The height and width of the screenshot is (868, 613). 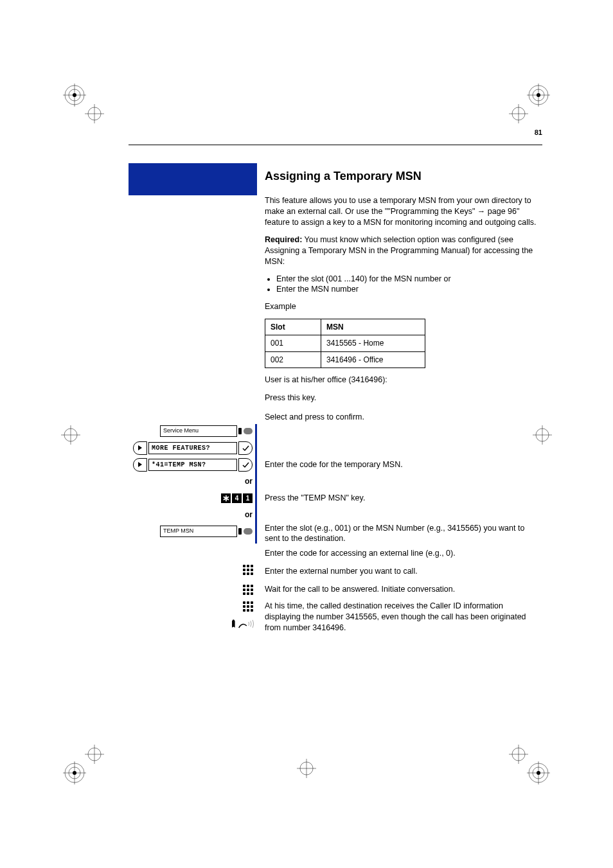 I want to click on heading-blue-block, so click(x=193, y=179).